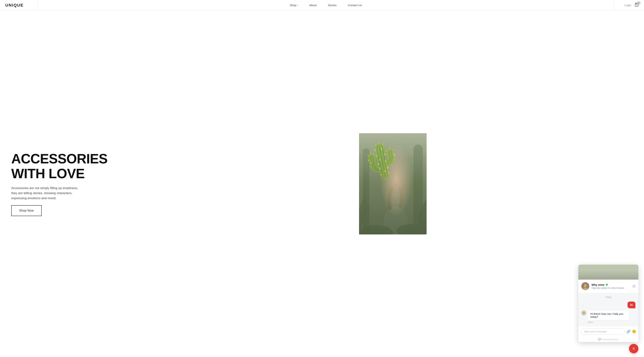  Describe the element at coordinates (632, 305) in the screenshot. I see `user-bubble: Hi` at that location.